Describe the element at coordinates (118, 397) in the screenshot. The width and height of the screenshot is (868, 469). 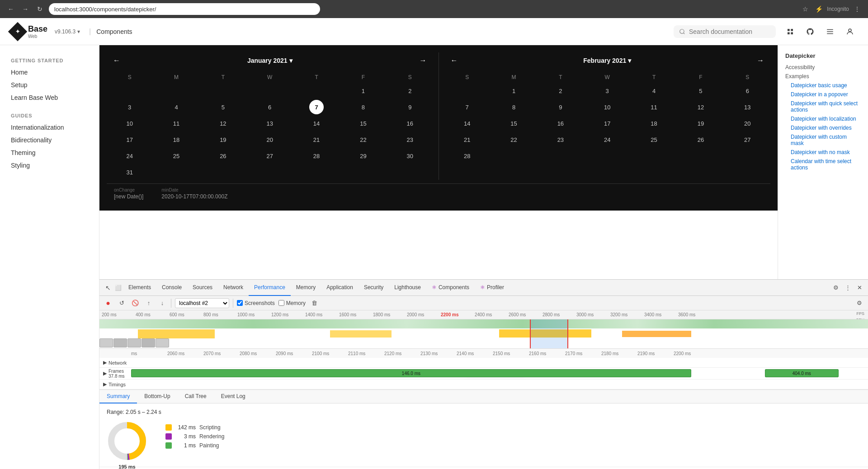
I see `tab-summary: Summary` at that location.